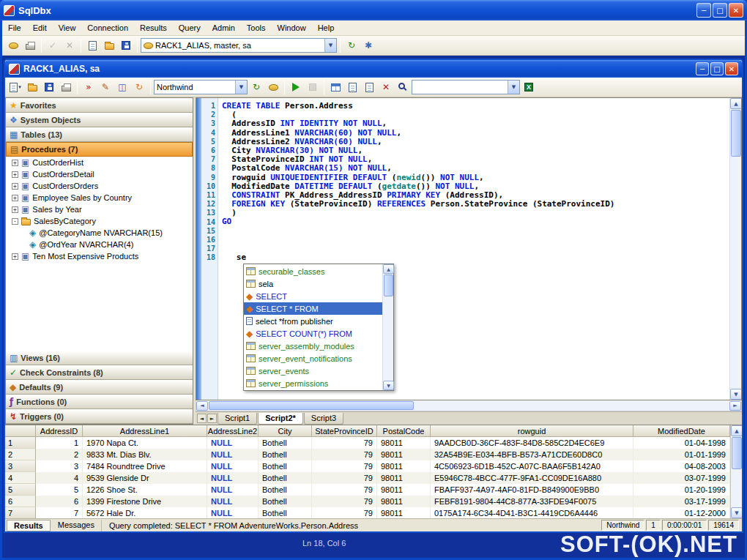  What do you see at coordinates (313, 284) in the screenshot?
I see `autocomplete-item: sela` at bounding box center [313, 284].